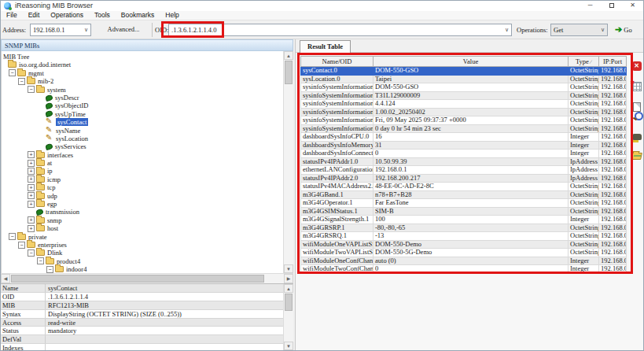  I want to click on operations-select: Get ∨, so click(579, 30).